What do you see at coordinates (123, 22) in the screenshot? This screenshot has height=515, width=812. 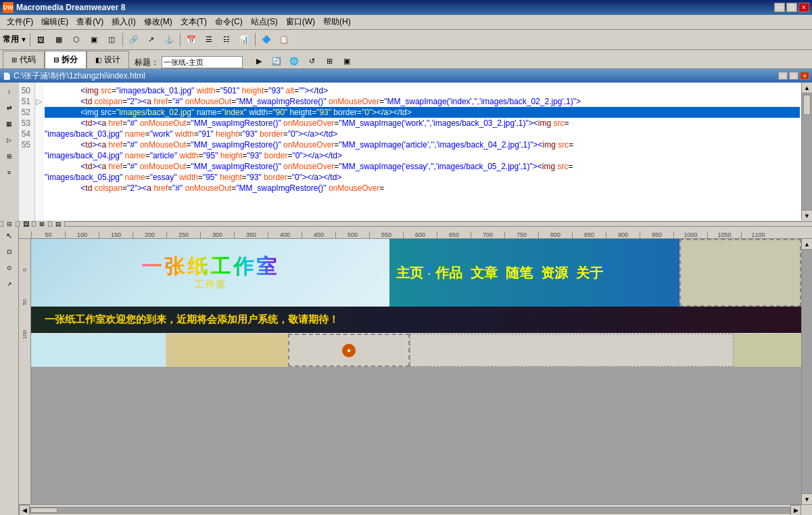 I see `menu-insert: 插入(I)` at bounding box center [123, 22].